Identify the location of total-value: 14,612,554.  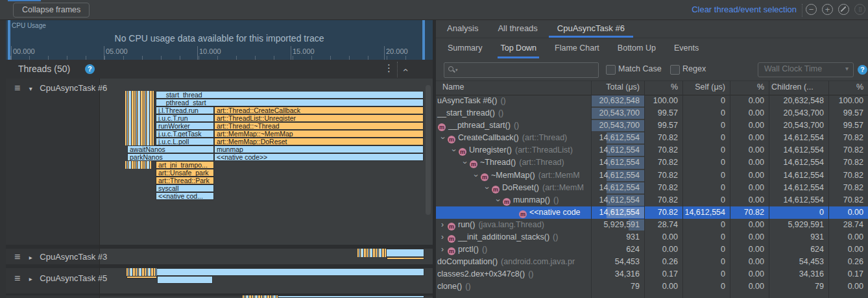
(621, 212).